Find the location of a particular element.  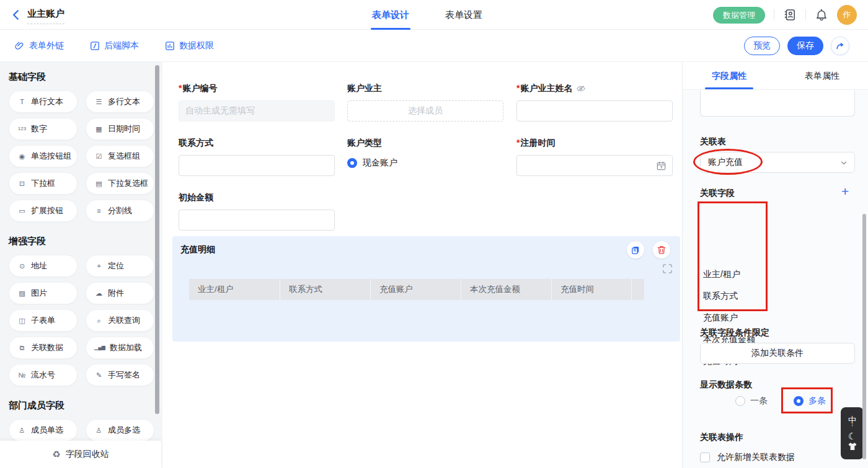

add-related-field-button: + is located at coordinates (845, 191).